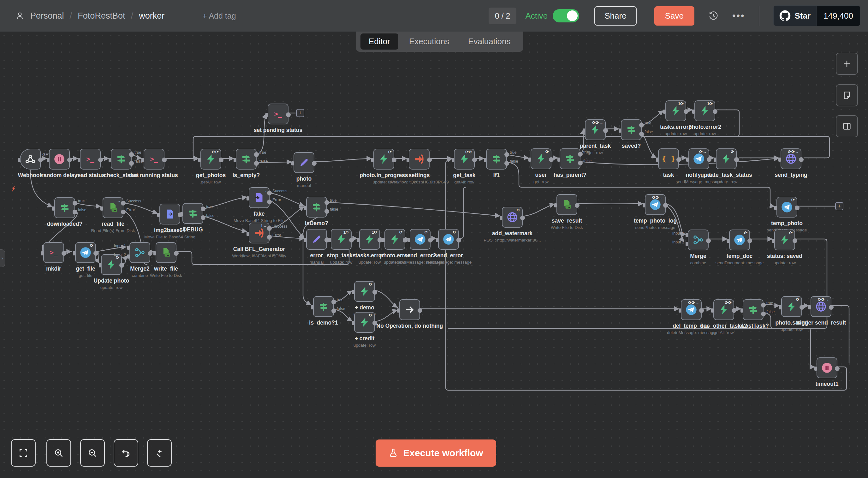 Image resolution: width=868 pixels, height=478 pixels. I want to click on add-sticky-note-button, so click(847, 95).